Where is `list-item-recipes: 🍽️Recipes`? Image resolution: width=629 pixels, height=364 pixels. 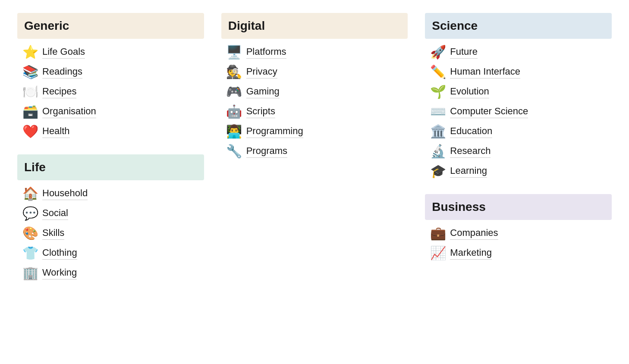
list-item-recipes: 🍽️Recipes is located at coordinates (110, 92).